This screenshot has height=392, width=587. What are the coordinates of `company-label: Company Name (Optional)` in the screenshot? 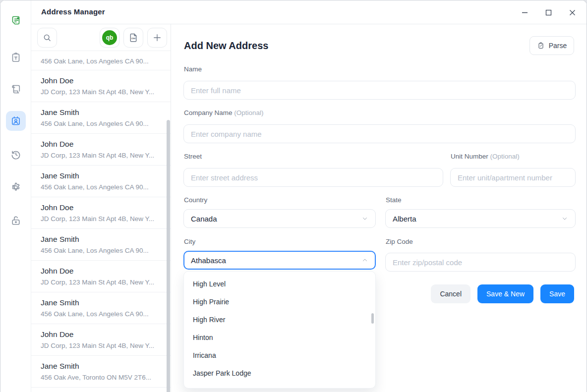 It's located at (224, 113).